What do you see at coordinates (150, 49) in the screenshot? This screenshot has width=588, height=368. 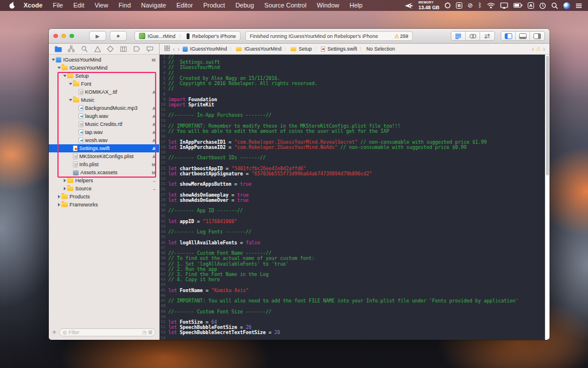 I see `report-navigator-tab` at bounding box center [150, 49].